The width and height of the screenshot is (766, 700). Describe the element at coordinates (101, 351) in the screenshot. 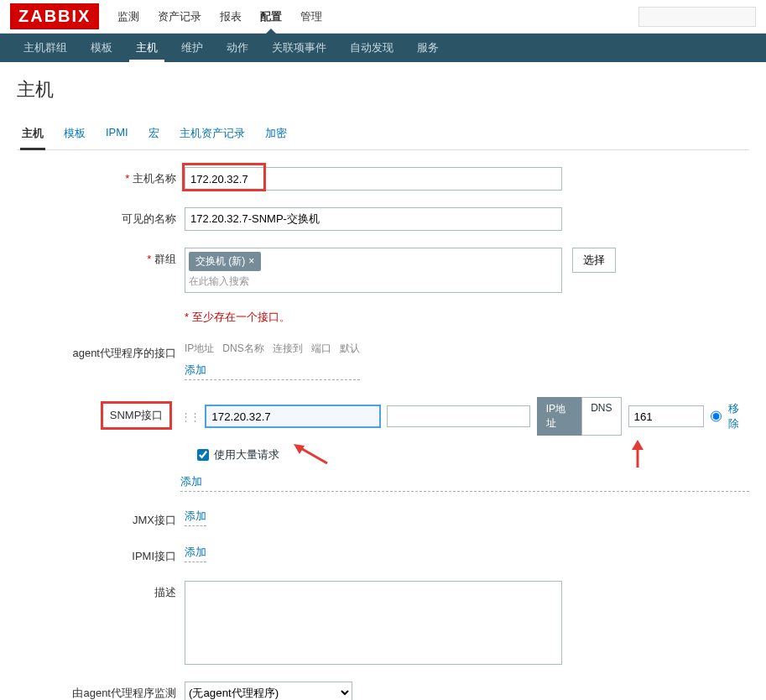

I see `agent-iface-label: agent代理程序的接口` at that location.